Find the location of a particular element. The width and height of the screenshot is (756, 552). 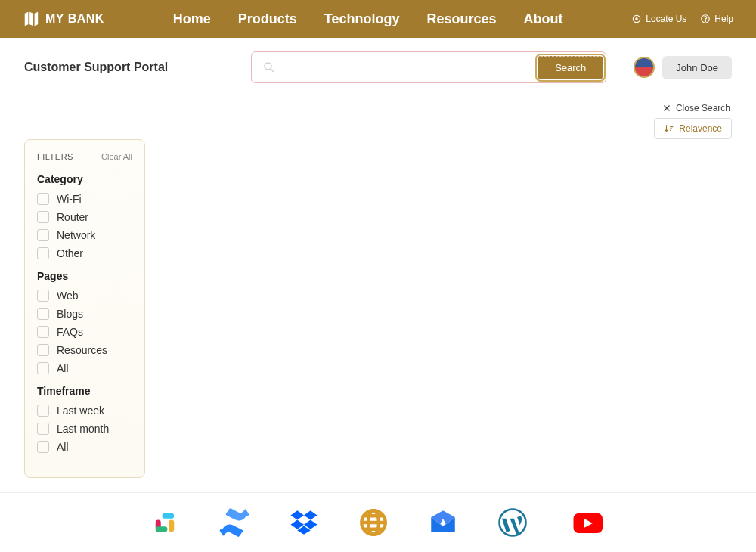

footer is located at coordinates (378, 522).